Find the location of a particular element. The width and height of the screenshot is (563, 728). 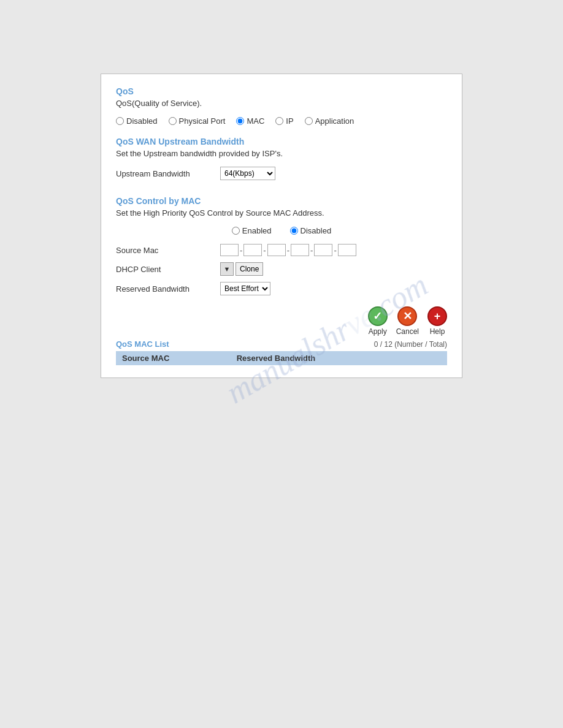

radio-ip-input is located at coordinates (280, 121).